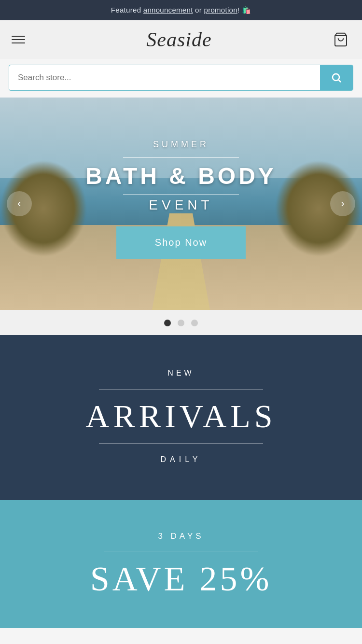 Image resolution: width=362 pixels, height=644 pixels. Describe the element at coordinates (19, 204) in the screenshot. I see `chevron-left-icon: ‹` at that location.